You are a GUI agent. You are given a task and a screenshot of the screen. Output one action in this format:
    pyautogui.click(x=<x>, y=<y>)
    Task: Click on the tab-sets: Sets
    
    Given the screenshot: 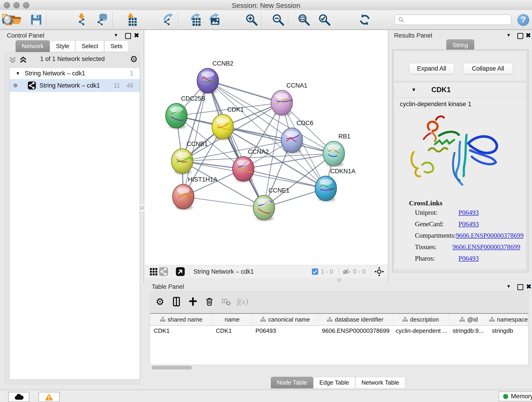 What is the action you would take?
    pyautogui.click(x=116, y=46)
    